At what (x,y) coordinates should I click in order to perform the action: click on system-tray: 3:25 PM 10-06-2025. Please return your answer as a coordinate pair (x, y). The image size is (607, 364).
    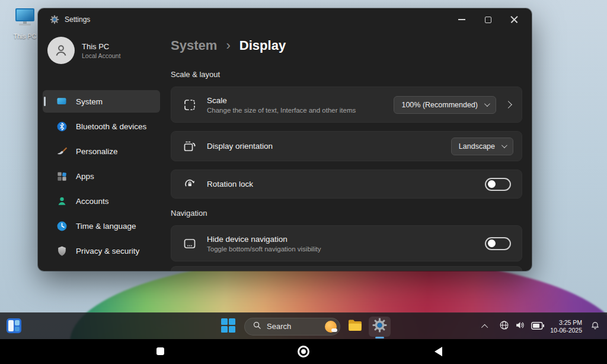
    Looking at the image, I should click on (540, 326).